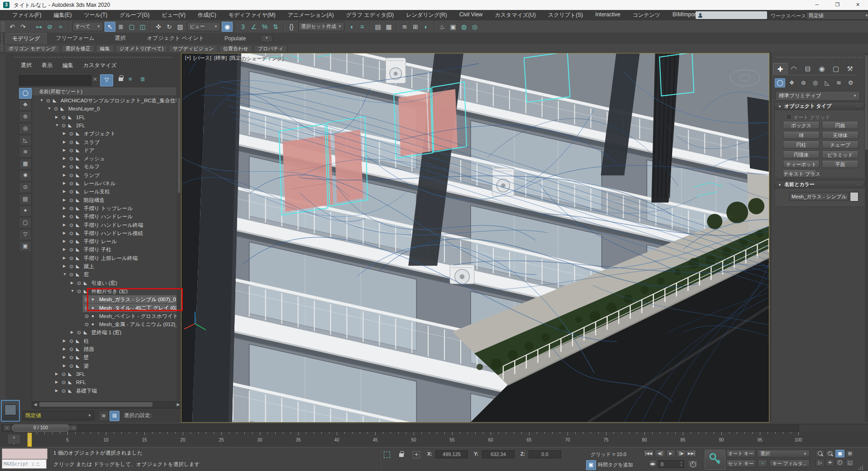 This screenshot has height=471, width=868. What do you see at coordinates (25, 164) in the screenshot?
I see `display-groups-icon: ▦` at bounding box center [25, 164].